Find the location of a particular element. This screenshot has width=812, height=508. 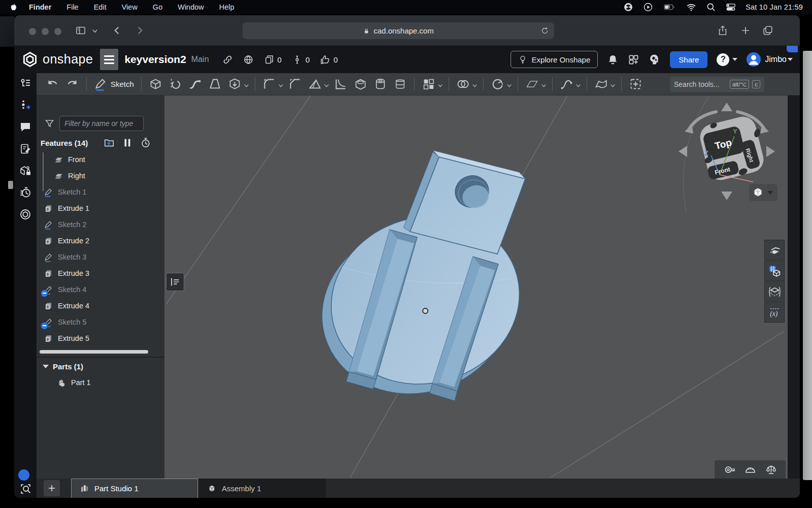

tool-redo-icon is located at coordinates (72, 84).